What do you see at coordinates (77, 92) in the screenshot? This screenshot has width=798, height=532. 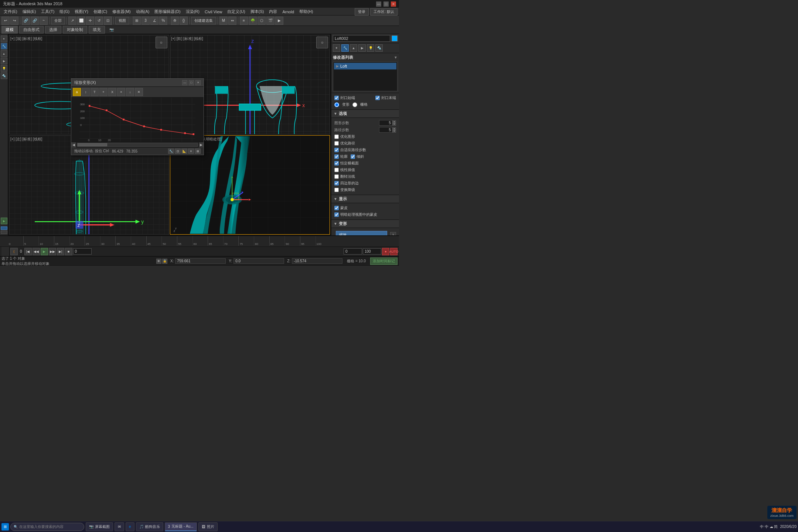 I see `dialog-tb-a: a` at bounding box center [77, 92].